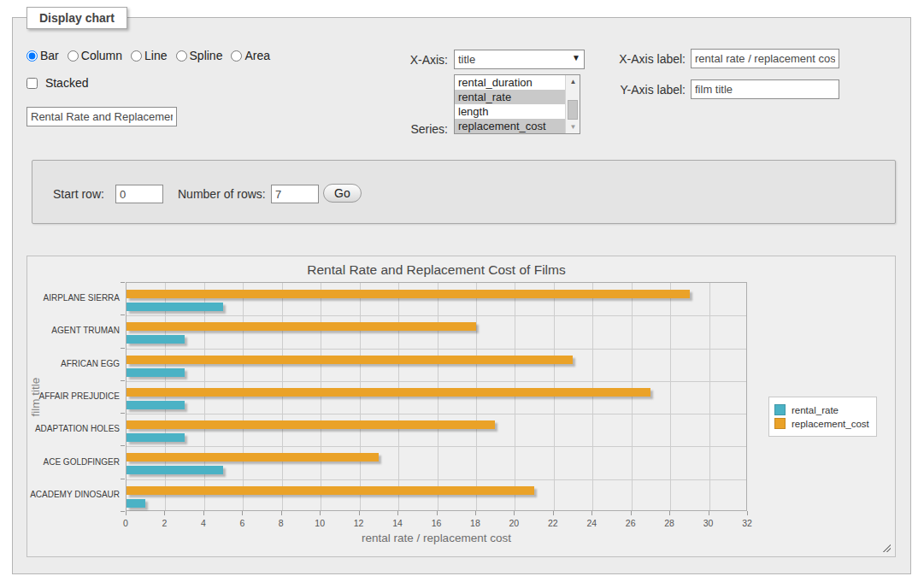 This screenshot has width=924, height=582. Describe the element at coordinates (886, 547) in the screenshot. I see `resize-handle-icon` at that location.